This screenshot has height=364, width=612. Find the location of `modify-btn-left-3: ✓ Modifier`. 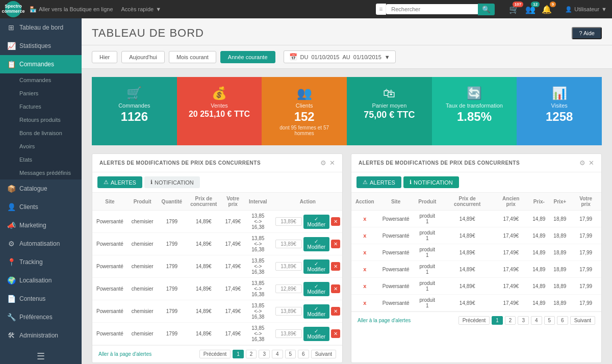

modify-btn-left-3: ✓ Modifier is located at coordinates (317, 289).